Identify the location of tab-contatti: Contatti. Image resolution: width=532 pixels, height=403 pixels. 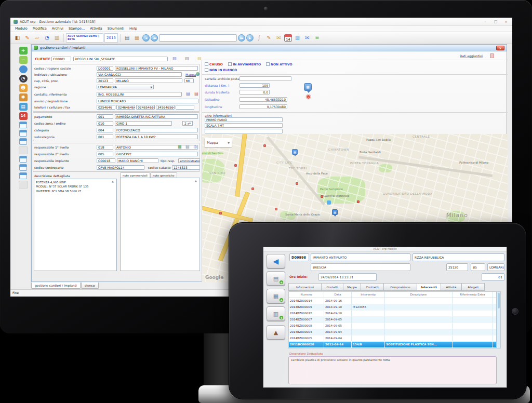
(332, 287).